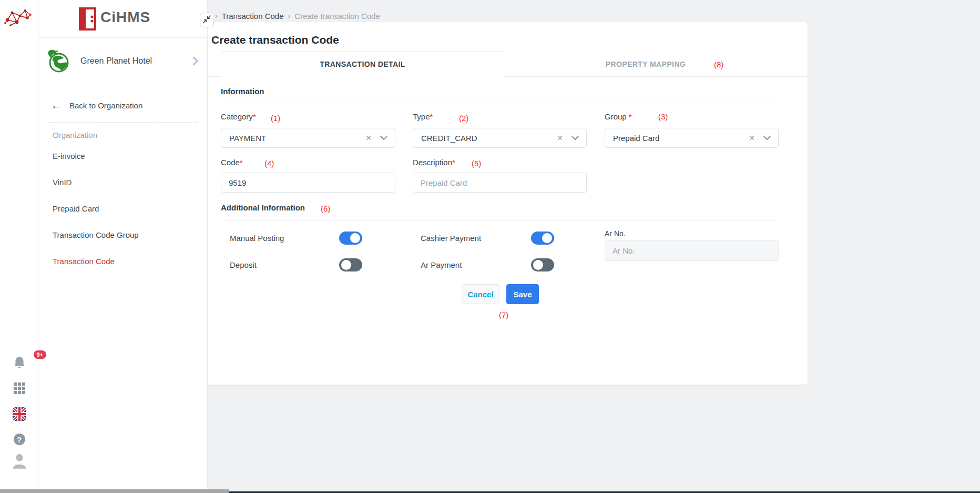 This screenshot has width=980, height=493. I want to click on notification-badge: 9+, so click(40, 355).